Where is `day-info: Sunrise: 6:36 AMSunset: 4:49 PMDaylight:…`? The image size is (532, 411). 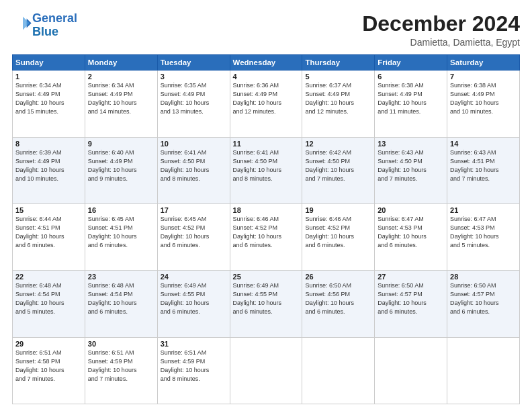
day-info: Sunrise: 6:36 AMSunset: 4:49 PMDaylight:… is located at coordinates (266, 99).